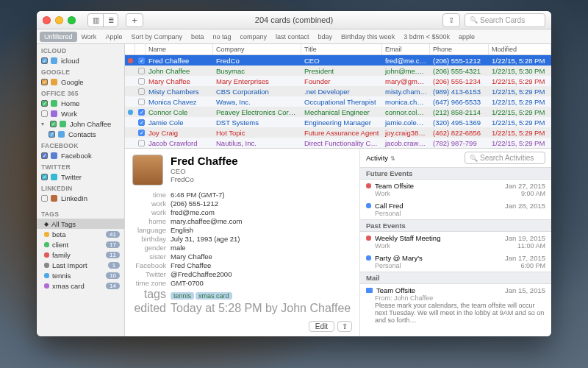 The image size is (588, 368). Describe the element at coordinates (338, 71) in the screenshot. I see `table-row: John ChaffeeBusymacPresidentjohn@me.com(…` at that location.